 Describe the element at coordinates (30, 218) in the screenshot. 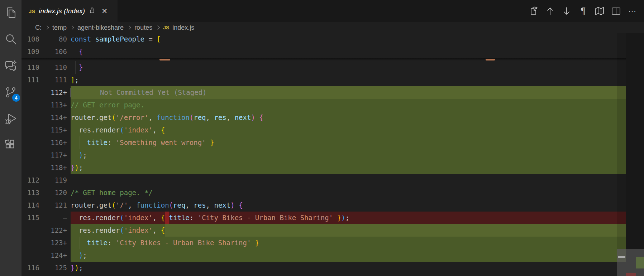

I see `line-number-original: 115` at that location.